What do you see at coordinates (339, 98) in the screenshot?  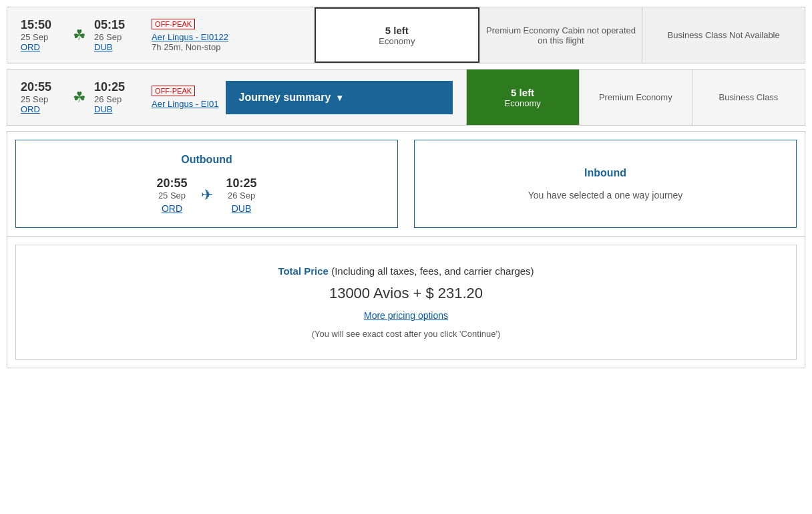 I see `chevron-down-icon: ▾` at bounding box center [339, 98].